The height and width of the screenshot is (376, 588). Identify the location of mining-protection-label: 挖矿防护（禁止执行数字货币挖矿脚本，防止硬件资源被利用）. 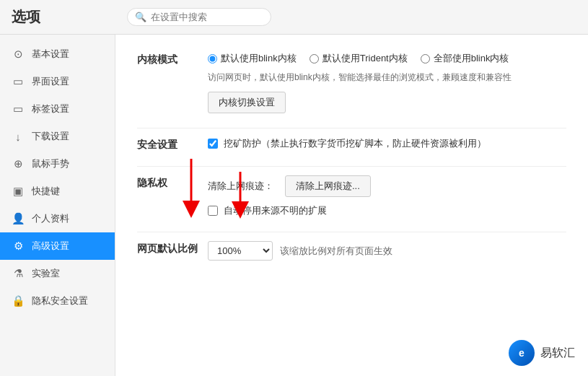
(355, 144).